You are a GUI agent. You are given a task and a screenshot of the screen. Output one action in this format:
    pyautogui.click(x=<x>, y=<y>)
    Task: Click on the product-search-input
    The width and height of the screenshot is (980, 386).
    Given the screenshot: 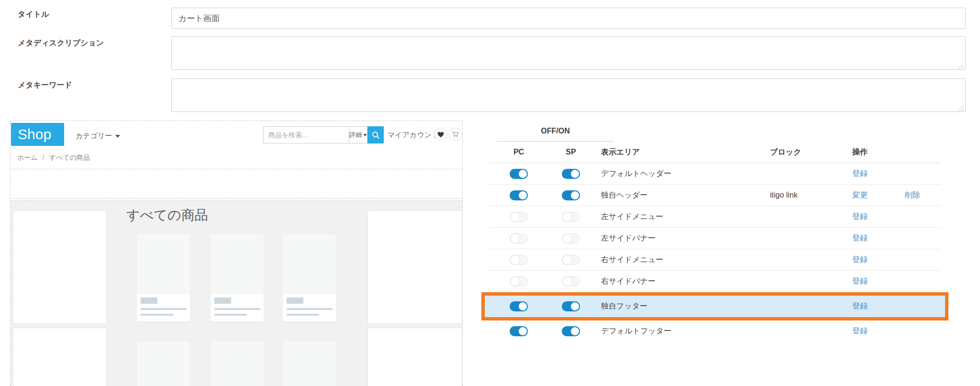 What is the action you would take?
    pyautogui.click(x=306, y=135)
    